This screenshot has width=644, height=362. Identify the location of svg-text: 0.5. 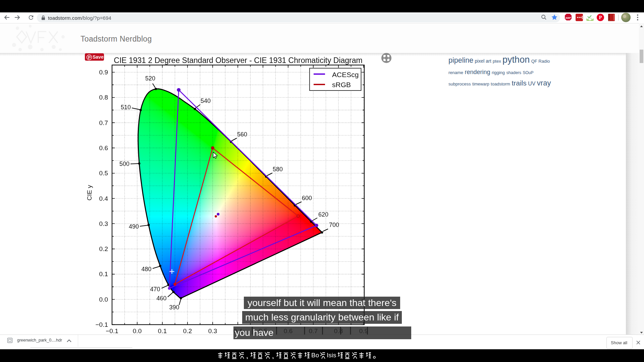
(104, 173).